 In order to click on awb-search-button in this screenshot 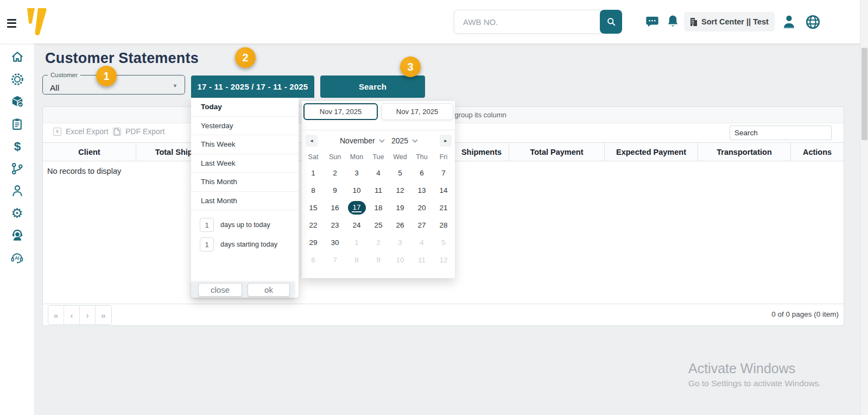, I will do `click(611, 22)`.